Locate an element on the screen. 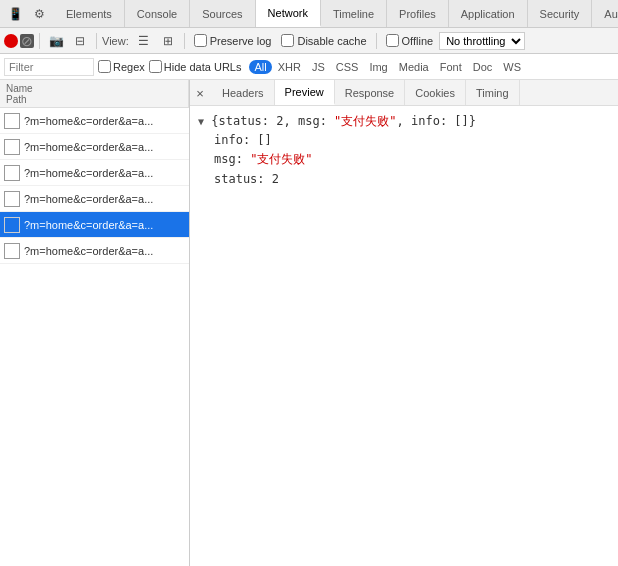 The image size is (618, 566). name-column-header: Name Path is located at coordinates (94, 94).